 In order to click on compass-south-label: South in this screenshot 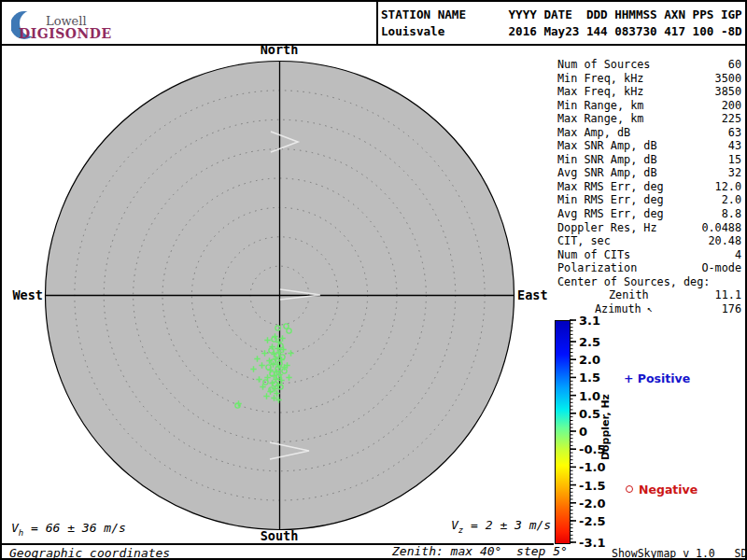, I will do `click(279, 536)`.